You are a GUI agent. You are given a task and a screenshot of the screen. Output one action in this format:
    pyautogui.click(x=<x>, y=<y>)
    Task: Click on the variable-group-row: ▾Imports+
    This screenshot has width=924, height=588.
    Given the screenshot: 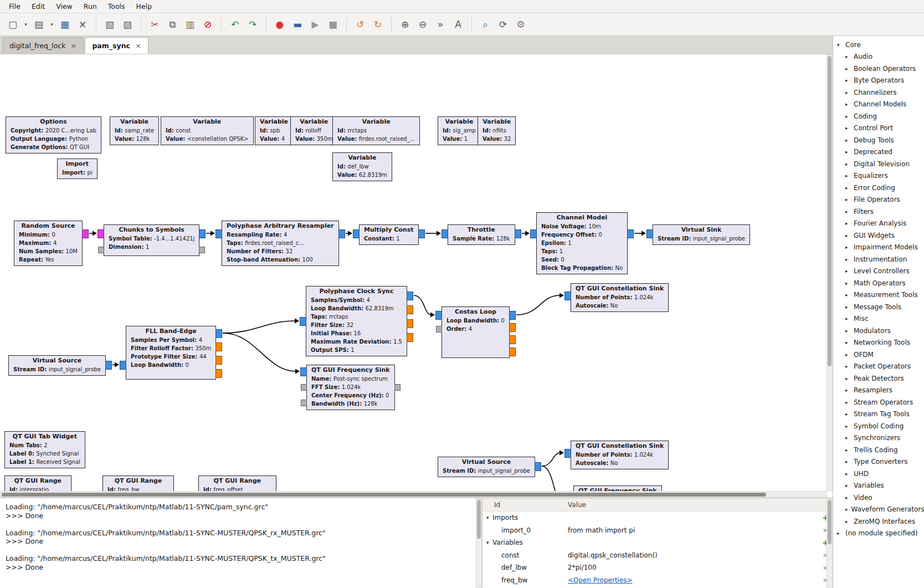 What is the action you would take?
    pyautogui.click(x=658, y=518)
    